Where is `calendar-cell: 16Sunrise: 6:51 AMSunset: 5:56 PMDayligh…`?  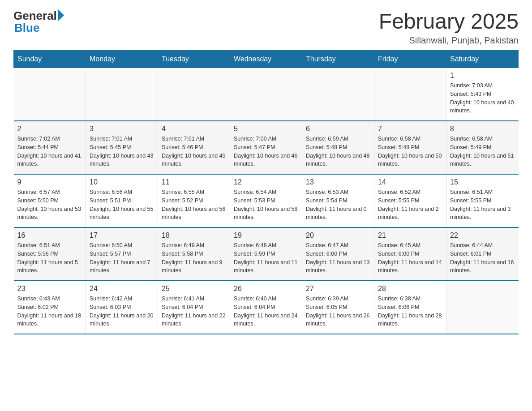 calendar-cell: 16Sunrise: 6:51 AMSunset: 5:56 PMDayligh… is located at coordinates (50, 254).